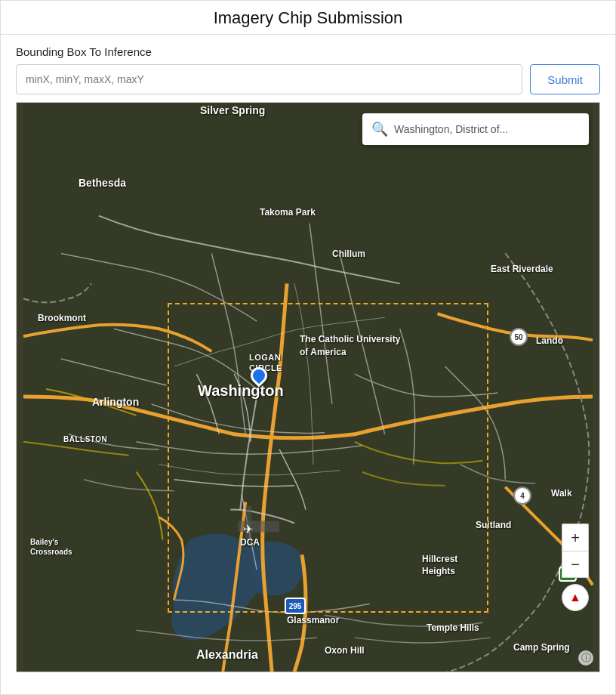 The image size is (616, 695). I want to click on form-row: Submit, so click(308, 79).